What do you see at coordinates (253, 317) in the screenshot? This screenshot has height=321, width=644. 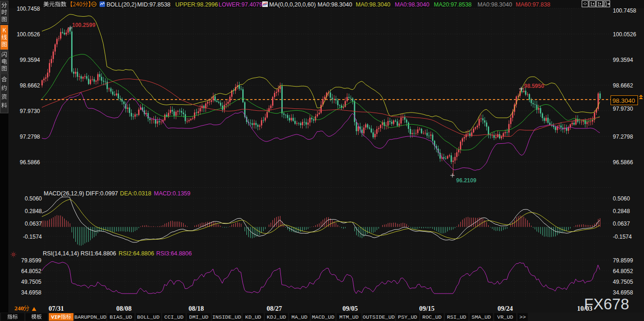 I see `svg-text: KD_UD` at bounding box center [253, 317].